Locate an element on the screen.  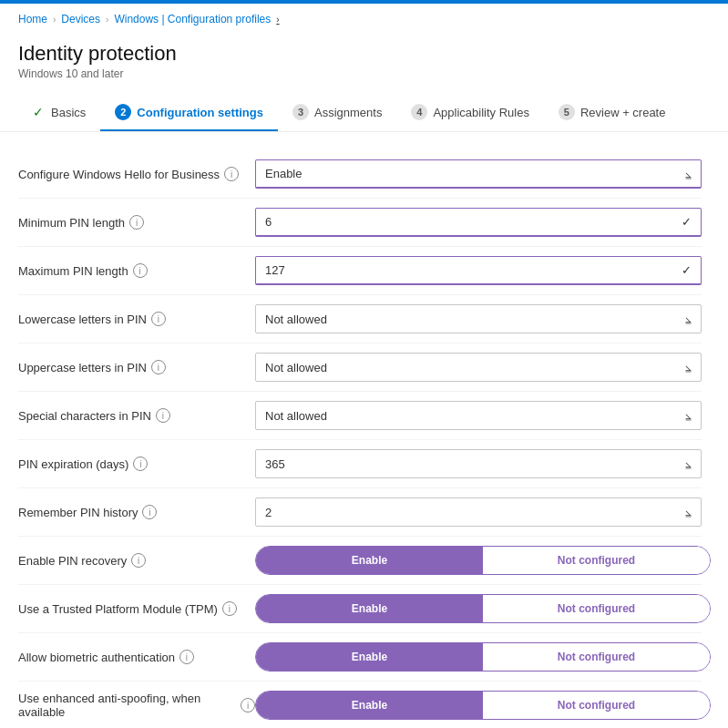
control-tpm: Enable Not configured is located at coordinates (483, 609).